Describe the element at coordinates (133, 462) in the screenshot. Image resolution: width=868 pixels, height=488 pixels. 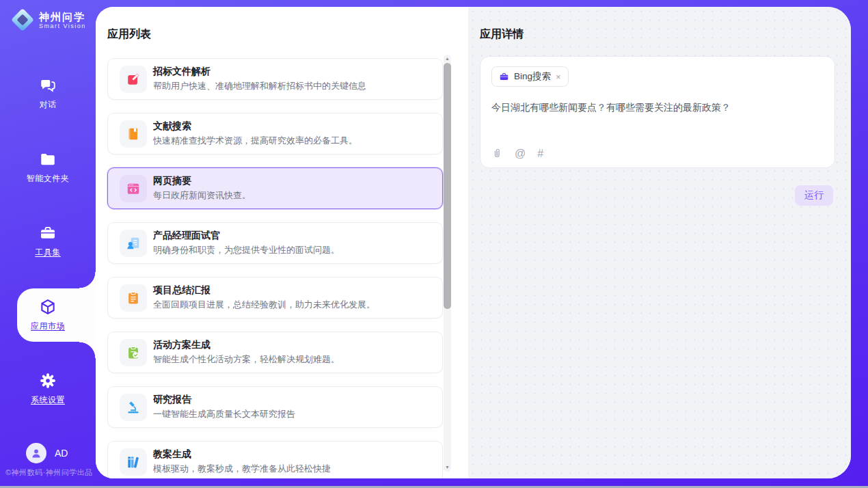
I see `books-icon` at that location.